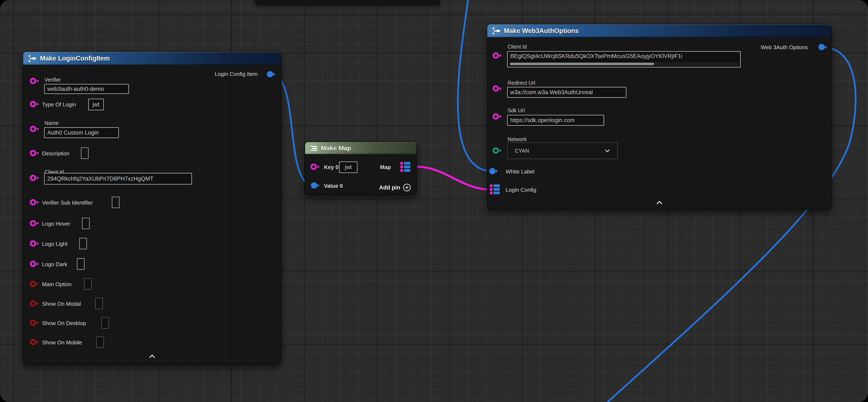 This screenshot has width=868, height=402. Describe the element at coordinates (582, 64) in the screenshot. I see `client-id-scrollbar-thumb` at that location.